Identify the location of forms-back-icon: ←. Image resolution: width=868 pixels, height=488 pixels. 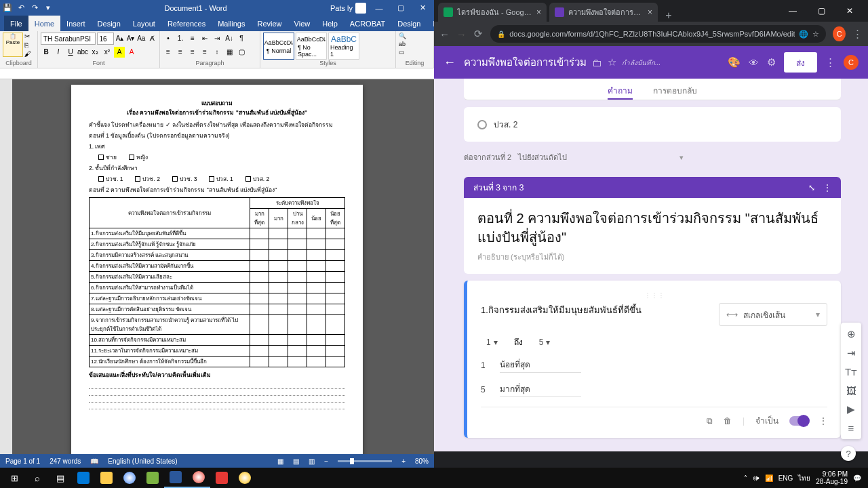
(450, 62).